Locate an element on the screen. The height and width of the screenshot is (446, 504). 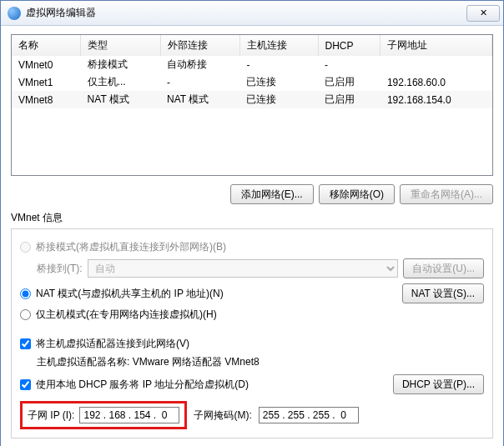
app-icon is located at coordinates (14, 13).